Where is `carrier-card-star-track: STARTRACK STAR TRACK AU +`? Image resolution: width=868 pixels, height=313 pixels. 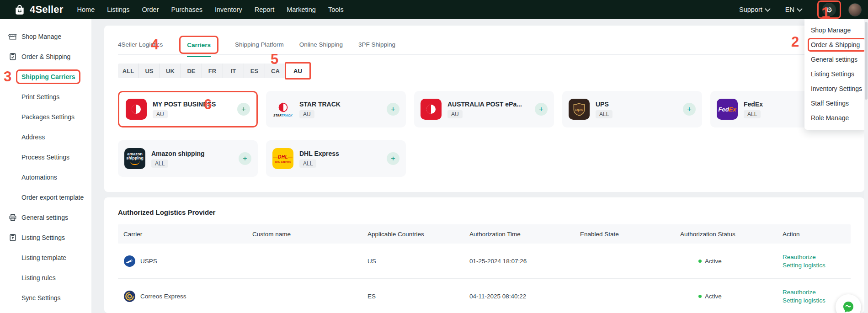
carrier-card-star-track: STARTRACK STAR TRACK AU + is located at coordinates (336, 109).